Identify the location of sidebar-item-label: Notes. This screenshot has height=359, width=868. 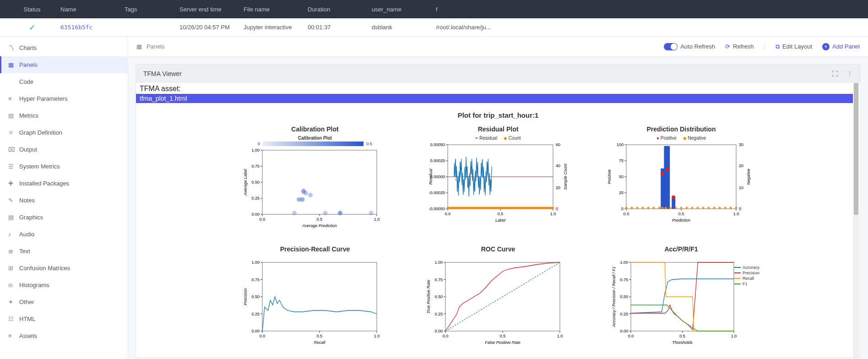
(27, 201).